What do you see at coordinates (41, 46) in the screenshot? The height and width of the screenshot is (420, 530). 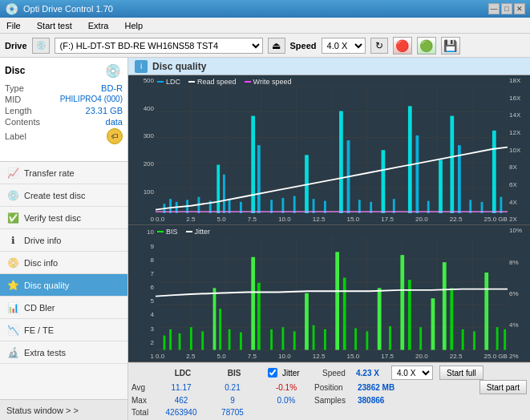 I see `drive-icon-btn: 💿` at bounding box center [41, 46].